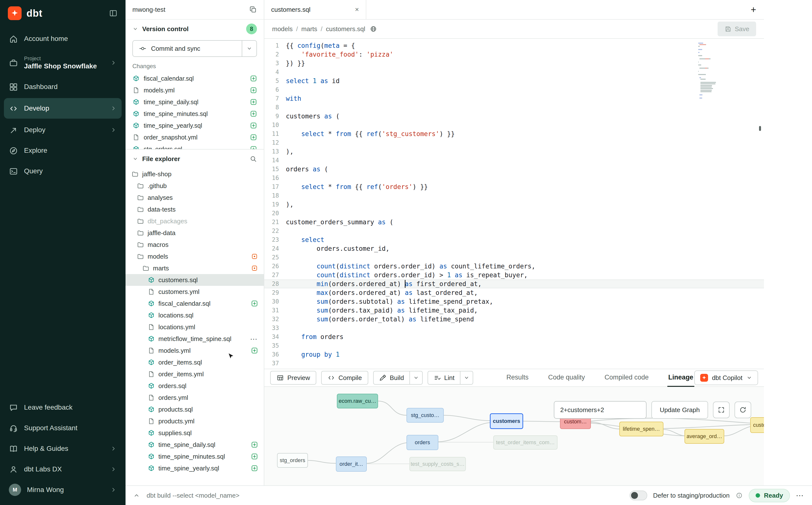 This screenshot has width=812, height=505. I want to click on file-tree-item-jaffle-data: jaffle-data, so click(195, 233).